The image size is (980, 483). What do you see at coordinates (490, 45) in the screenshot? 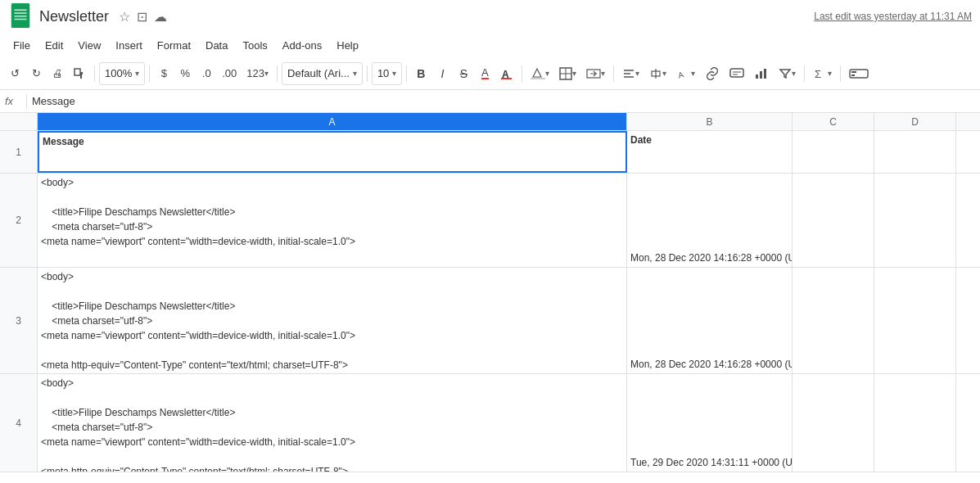
I see `menu-bar: File Edit View Insert Format Data Tools …` at bounding box center [490, 45].